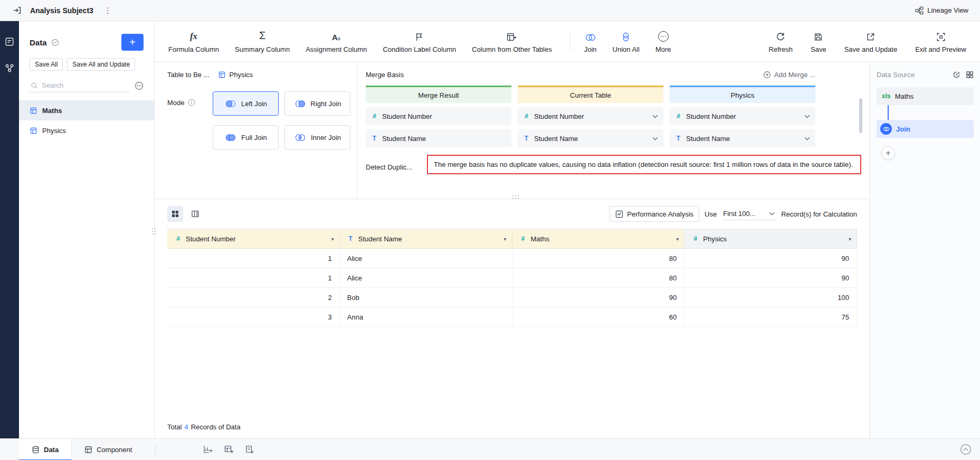  Describe the element at coordinates (108, 449) in the screenshot. I see `tab-component: Component` at that location.